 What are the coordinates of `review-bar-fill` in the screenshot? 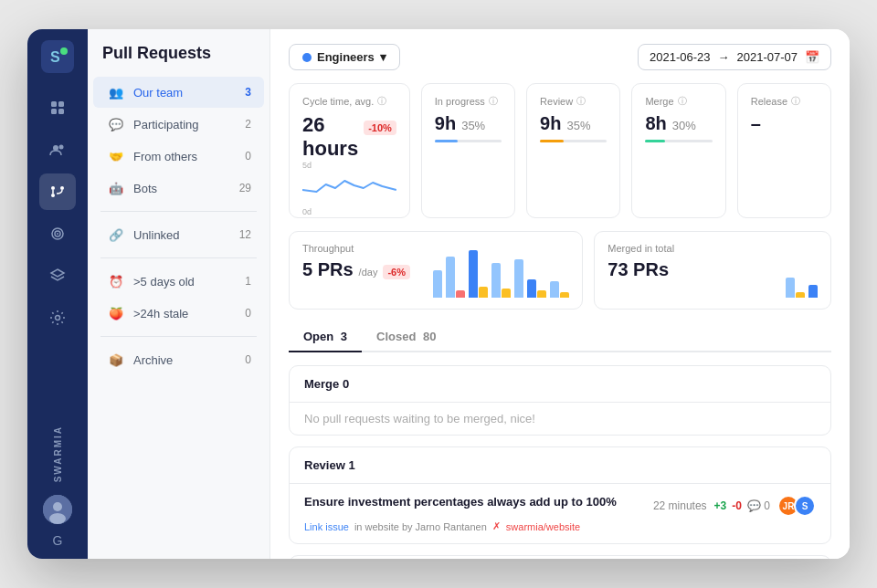 It's located at (552, 141).